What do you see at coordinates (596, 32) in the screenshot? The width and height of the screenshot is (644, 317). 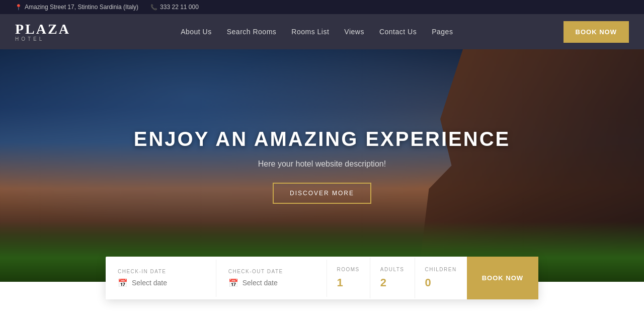 I see `header-book-now-button: BOOK NOW` at bounding box center [596, 32].